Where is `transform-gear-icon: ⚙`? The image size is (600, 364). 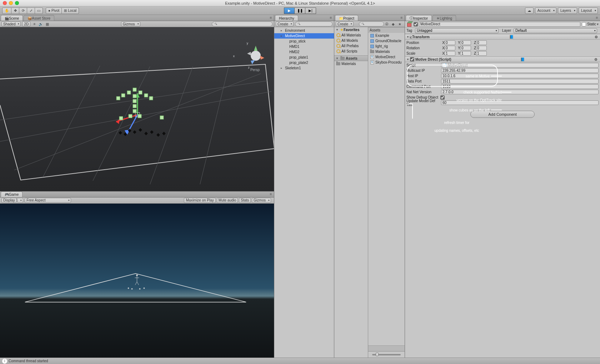
transform-gear-icon: ⚙ is located at coordinates (596, 37).